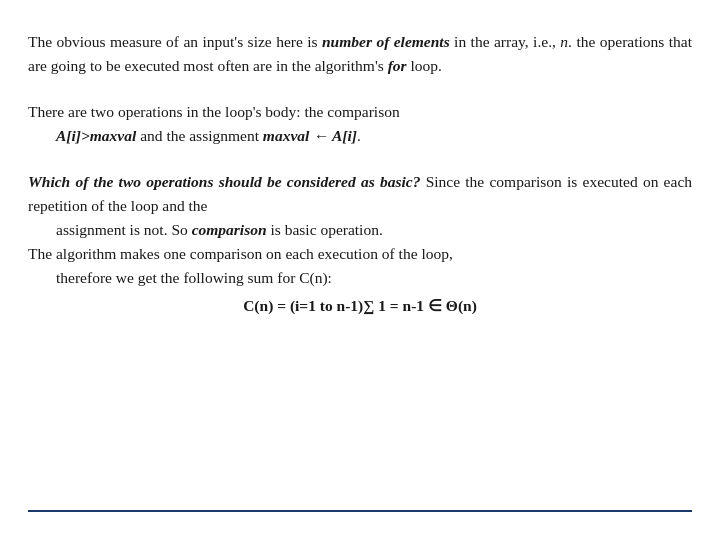  I want to click on p3-comparison-bold: comparison, so click(230, 230).